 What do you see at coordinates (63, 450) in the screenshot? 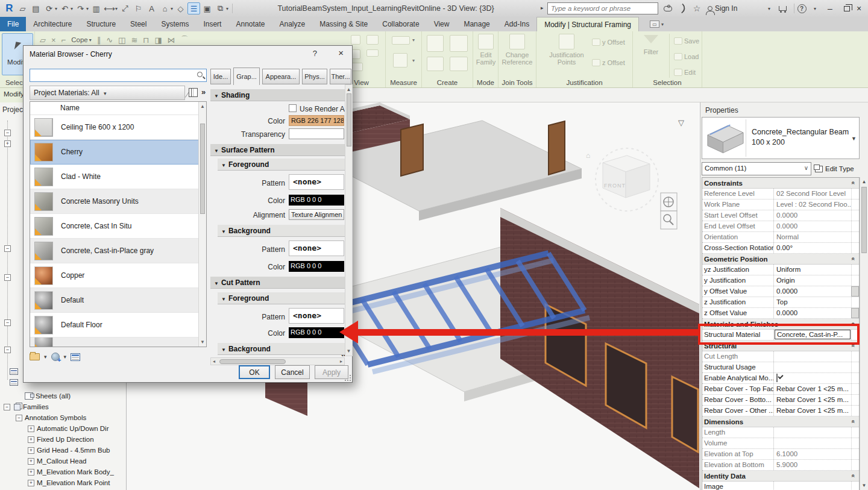
I see `tree-item: +Grid Head - 4.5mm Bub` at bounding box center [63, 450].